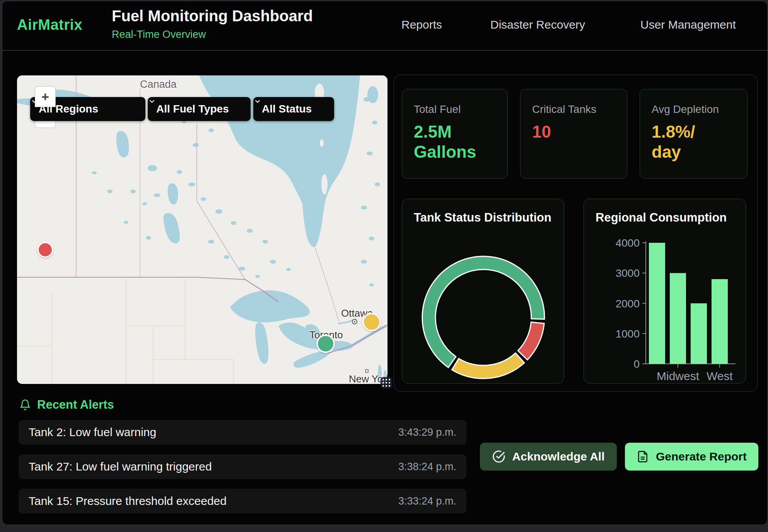 Image resolution: width=768 pixels, height=532 pixels. What do you see at coordinates (628, 273) in the screenshot?
I see `y-tick-label: 3000` at bounding box center [628, 273].